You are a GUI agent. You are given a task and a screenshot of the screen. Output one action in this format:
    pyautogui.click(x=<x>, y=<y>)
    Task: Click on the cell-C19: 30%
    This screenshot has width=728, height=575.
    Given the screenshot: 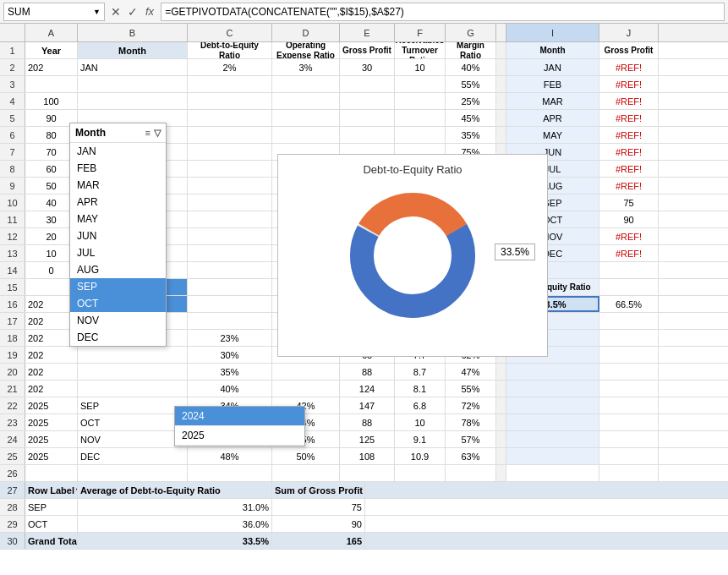 What is the action you would take?
    pyautogui.click(x=230, y=355)
    